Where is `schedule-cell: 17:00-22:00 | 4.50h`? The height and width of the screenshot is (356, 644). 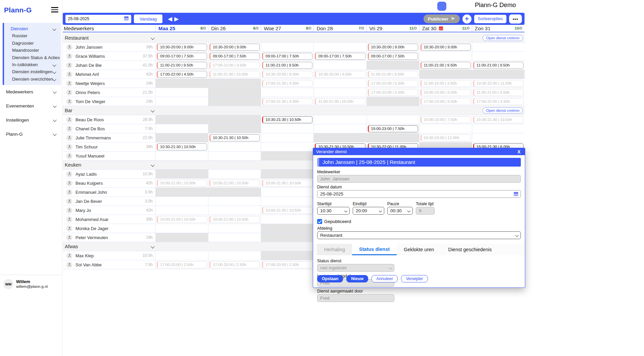 schedule-cell: 17:00-22:00 | 4.50h is located at coordinates (498, 101).